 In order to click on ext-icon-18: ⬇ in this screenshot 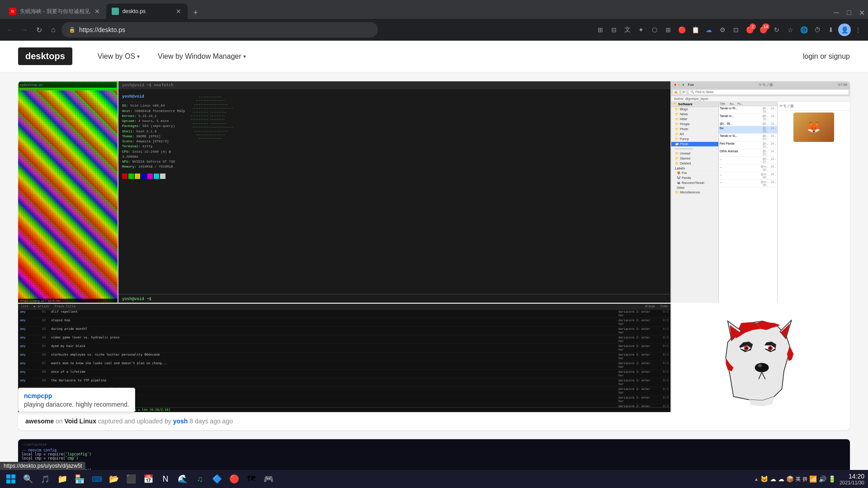, I will do `click(831, 30)`.